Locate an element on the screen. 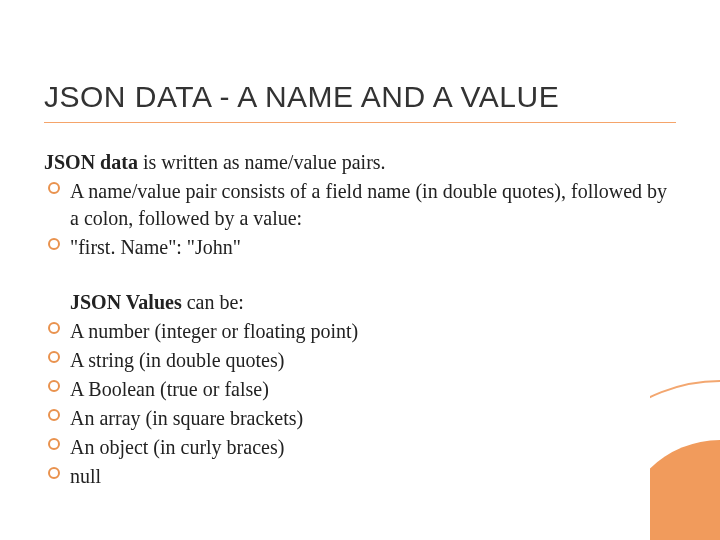  list-item: A string (in double quotes) is located at coordinates (360, 360).